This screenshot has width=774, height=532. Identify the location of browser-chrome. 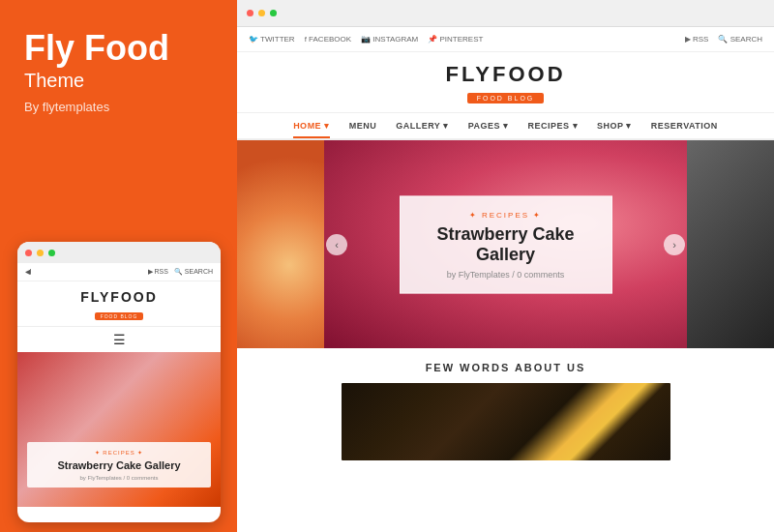
(505, 14).